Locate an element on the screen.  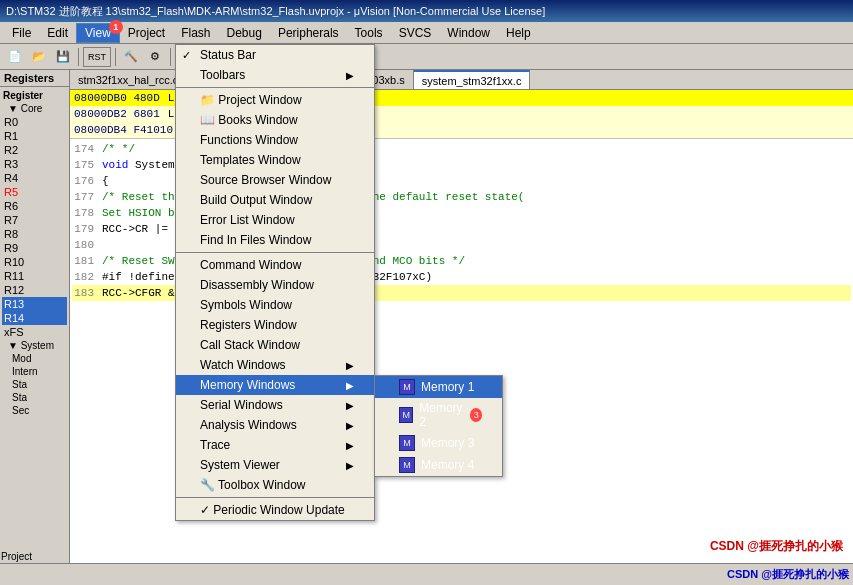
system-mod: Mod is located at coordinates (34, 358).